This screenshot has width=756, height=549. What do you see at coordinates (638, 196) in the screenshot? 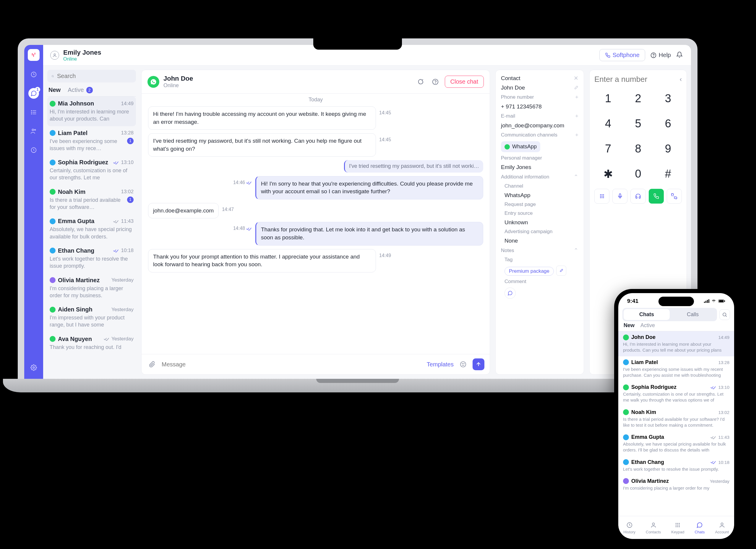
I see `headset-icon` at bounding box center [638, 196].